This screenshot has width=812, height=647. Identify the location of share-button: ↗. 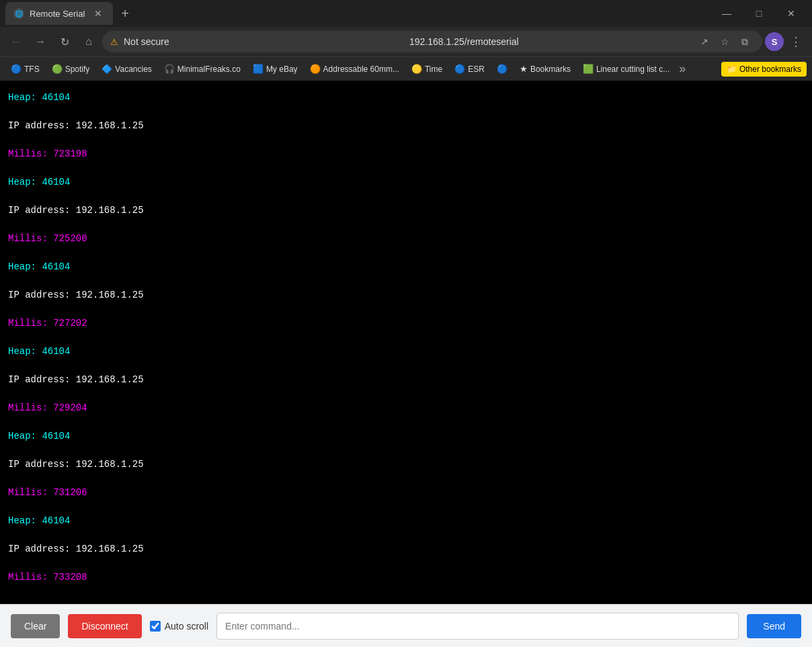
(704, 42).